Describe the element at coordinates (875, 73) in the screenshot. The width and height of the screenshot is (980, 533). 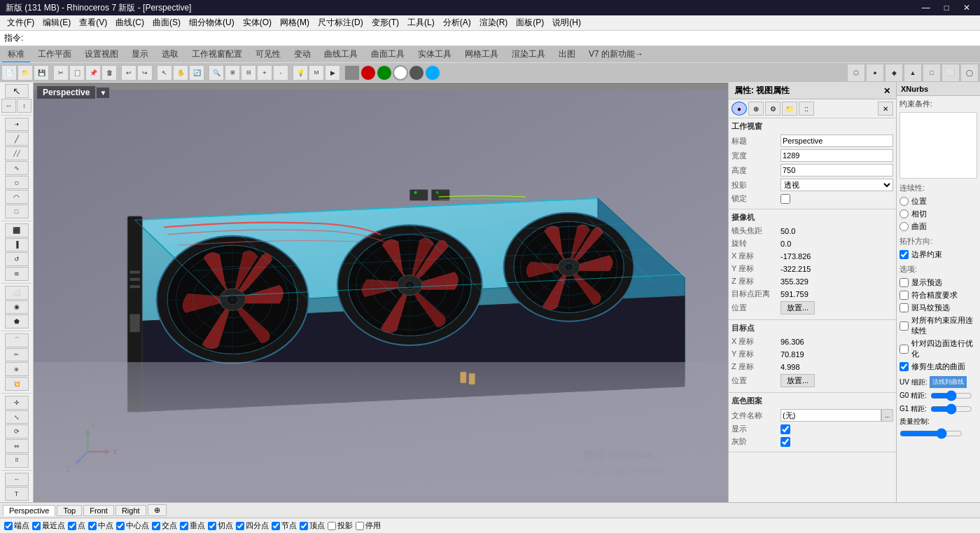
I see `btn-right-2: ●` at that location.